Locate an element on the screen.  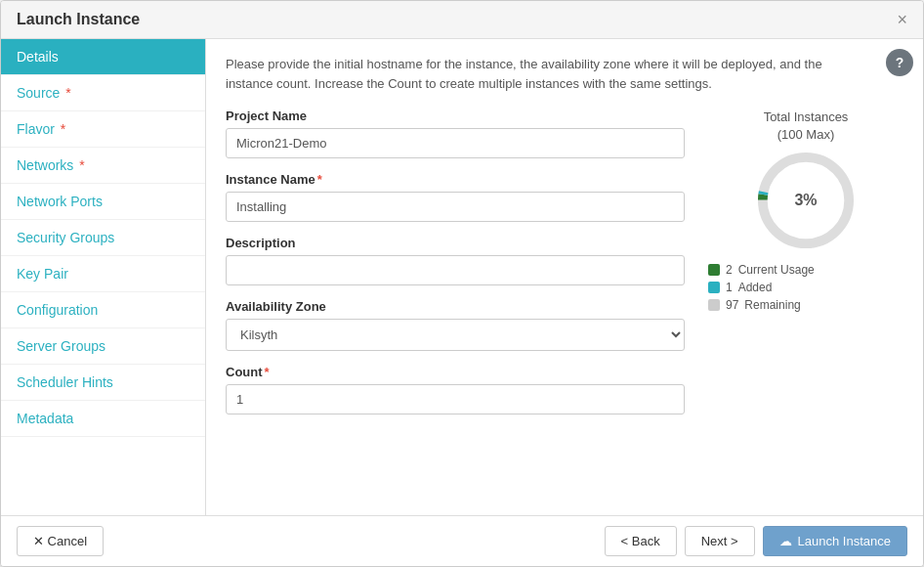
cancel-button: ✕ Cancel is located at coordinates (61, 542).